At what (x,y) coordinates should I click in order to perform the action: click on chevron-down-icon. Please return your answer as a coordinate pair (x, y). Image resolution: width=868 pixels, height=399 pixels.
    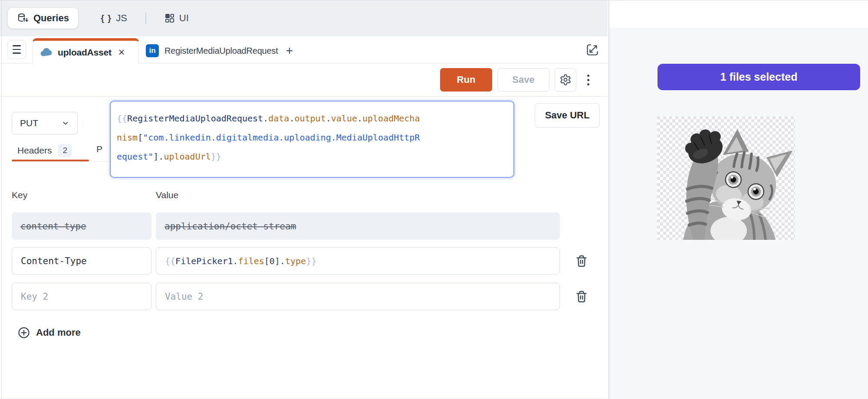
    Looking at the image, I should click on (66, 123).